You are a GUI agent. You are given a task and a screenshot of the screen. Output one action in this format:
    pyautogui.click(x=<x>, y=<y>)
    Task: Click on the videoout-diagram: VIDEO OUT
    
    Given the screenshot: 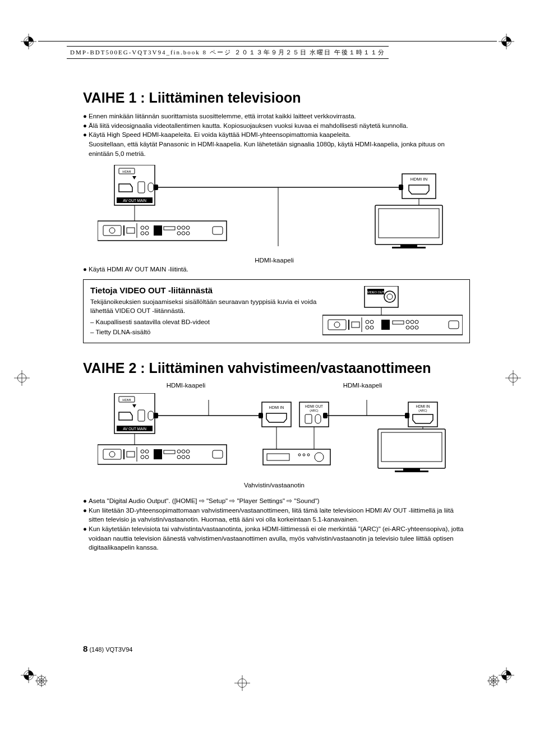 What is the action you would take?
    pyautogui.click(x=393, y=311)
    